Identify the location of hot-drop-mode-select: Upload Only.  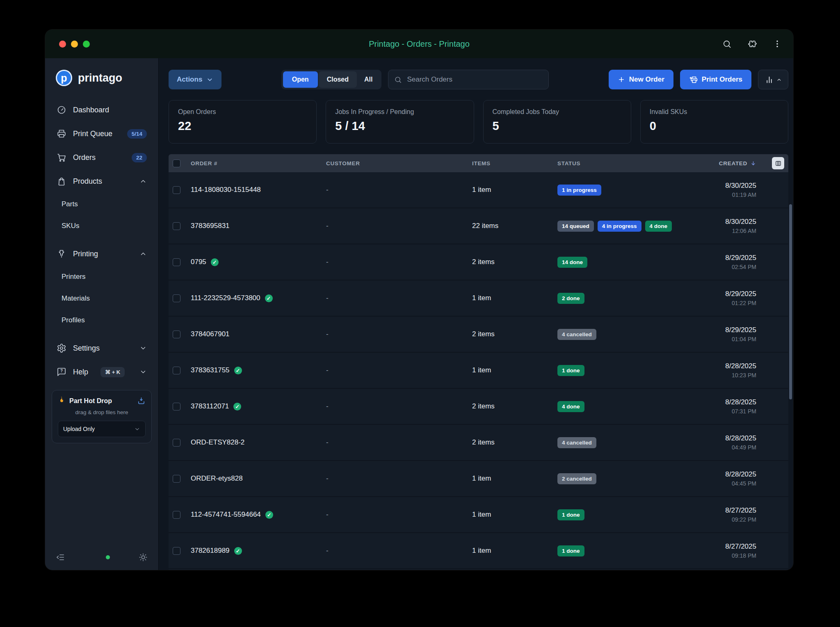
(102, 429).